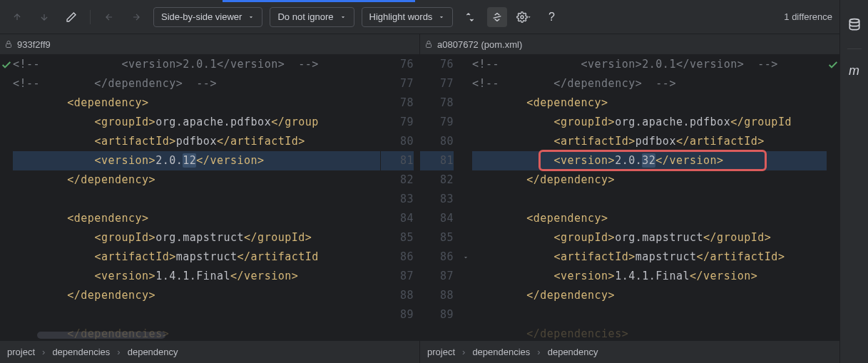 The height and width of the screenshot is (363, 868). I want to click on marker-gutter-right, so click(833, 198).